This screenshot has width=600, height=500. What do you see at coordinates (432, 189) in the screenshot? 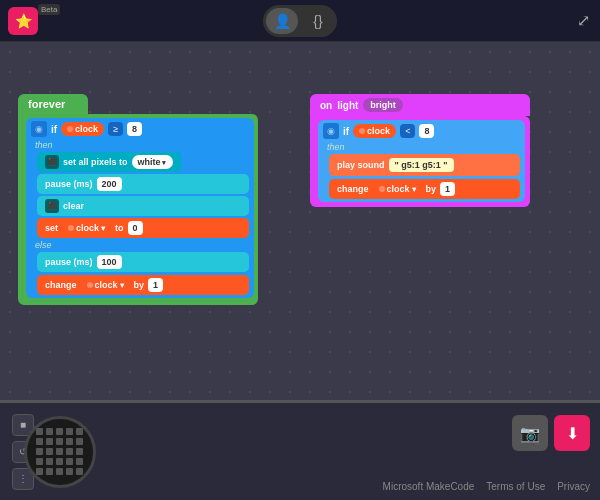
I see `by-label-right: by` at bounding box center [432, 189].